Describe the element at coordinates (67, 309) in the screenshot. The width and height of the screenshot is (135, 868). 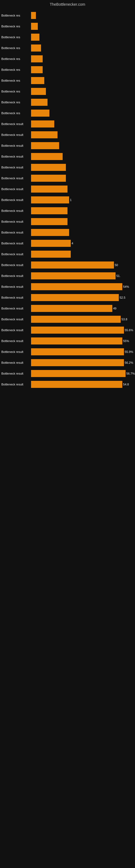
I see `bar-row: Bottleneck result49` at that location.